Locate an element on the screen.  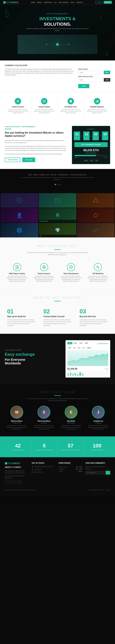
social-linkedin: in is located at coordinates (15, 482).